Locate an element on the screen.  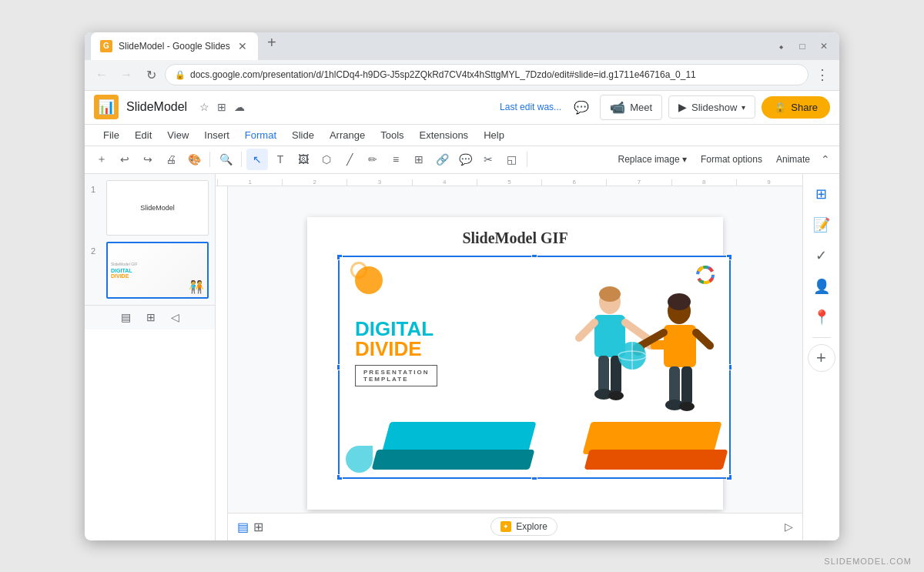
explore-button: ✦ Explore is located at coordinates (524, 527).